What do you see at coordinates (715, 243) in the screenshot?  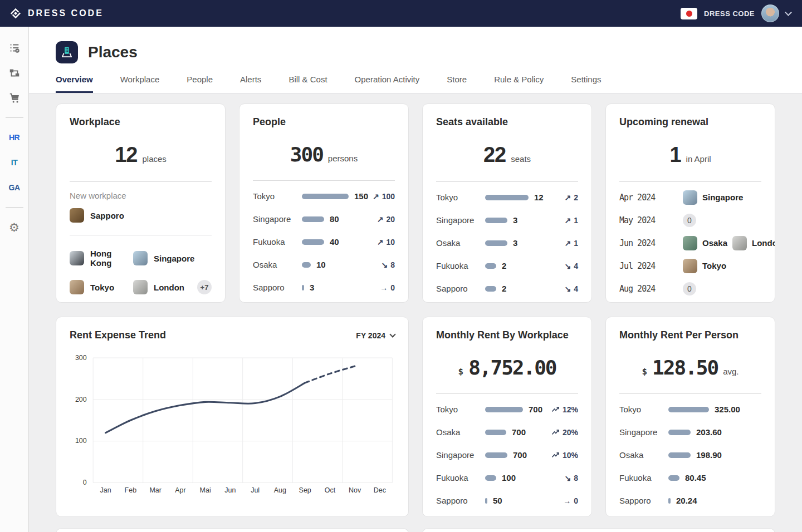 I see `place-name: Osaka` at bounding box center [715, 243].